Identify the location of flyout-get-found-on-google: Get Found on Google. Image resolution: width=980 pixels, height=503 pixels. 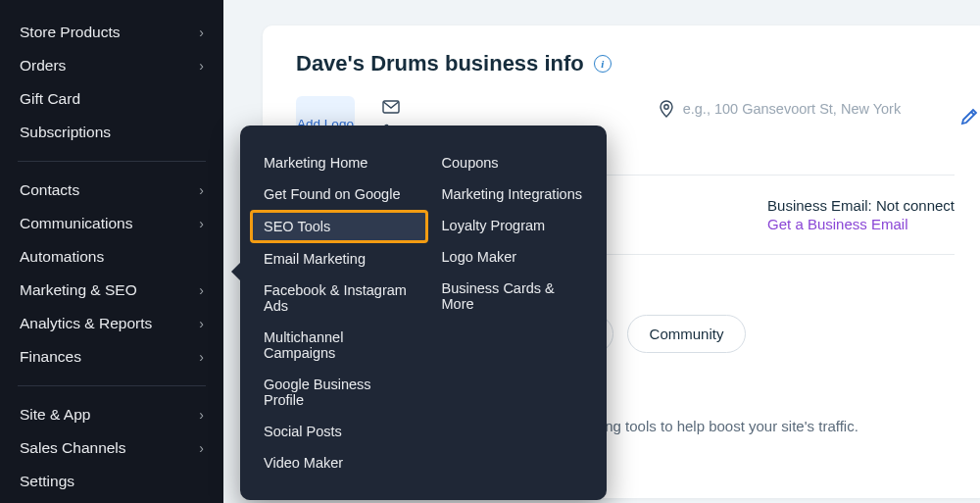
(339, 194).